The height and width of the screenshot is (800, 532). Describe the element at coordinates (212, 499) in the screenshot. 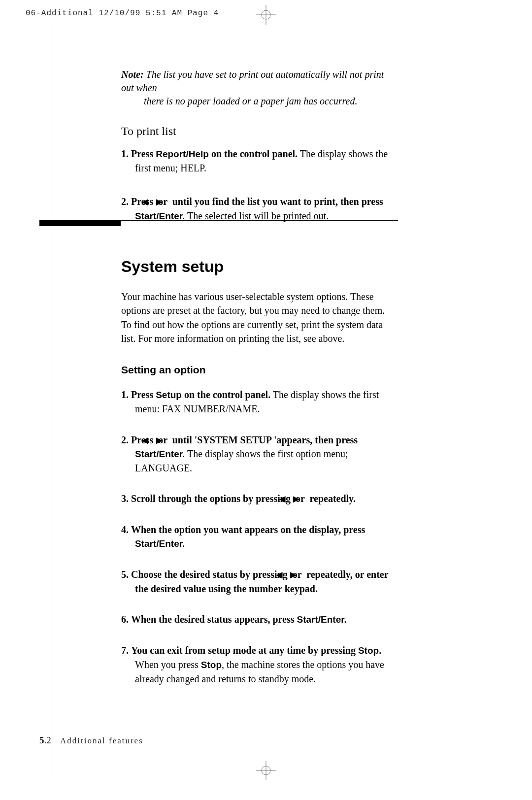

I see `step-text: Scroll through the options by pressing` at that location.